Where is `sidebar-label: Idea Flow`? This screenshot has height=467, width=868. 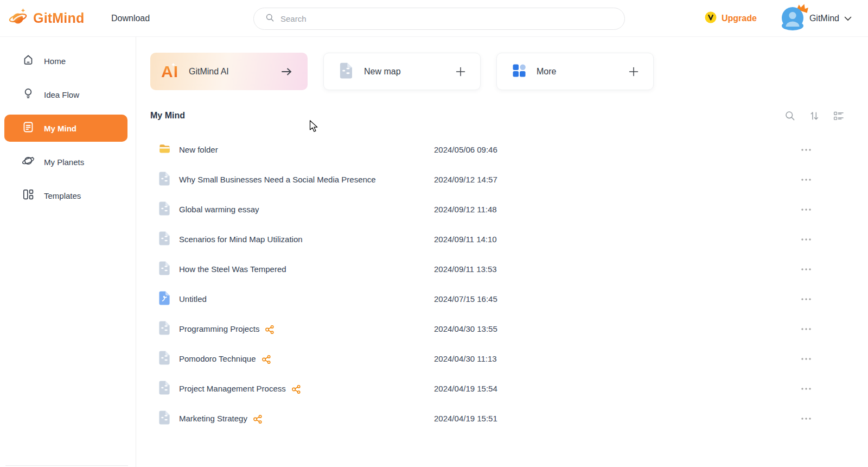 sidebar-label: Idea Flow is located at coordinates (62, 94).